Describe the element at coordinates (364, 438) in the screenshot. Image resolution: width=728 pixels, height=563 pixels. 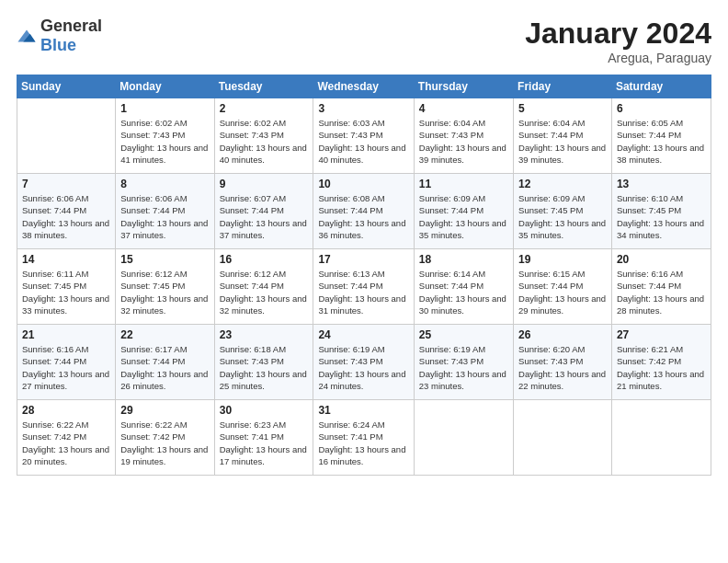
I see `week-row-5: 28Sunrise: 6:22 AMSunset: 7:42 PMDayligh…` at that location.